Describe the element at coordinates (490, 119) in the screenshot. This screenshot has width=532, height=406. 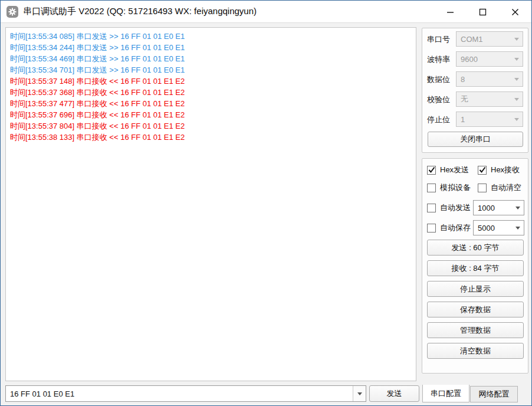
I see `stopbits-select: 1` at that location.